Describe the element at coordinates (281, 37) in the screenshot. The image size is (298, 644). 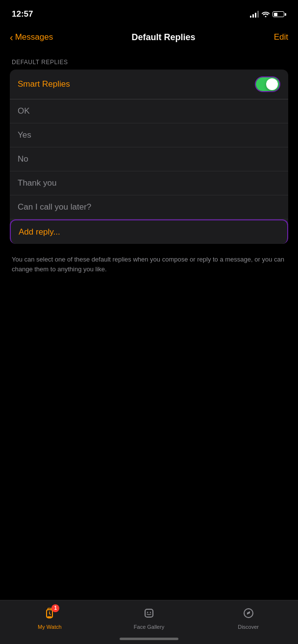
I see `edit-button: Edit` at that location.